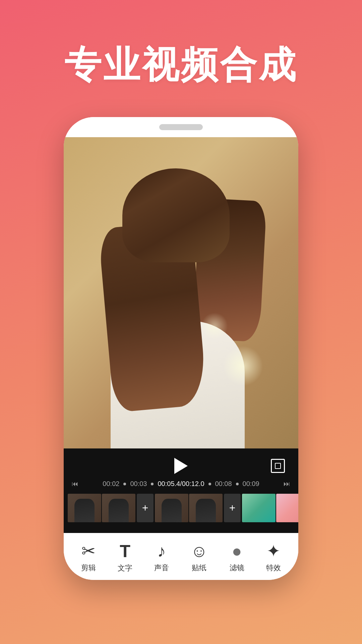 This screenshot has width=362, height=644. Describe the element at coordinates (125, 551) in the screenshot. I see `text-icon` at that location.